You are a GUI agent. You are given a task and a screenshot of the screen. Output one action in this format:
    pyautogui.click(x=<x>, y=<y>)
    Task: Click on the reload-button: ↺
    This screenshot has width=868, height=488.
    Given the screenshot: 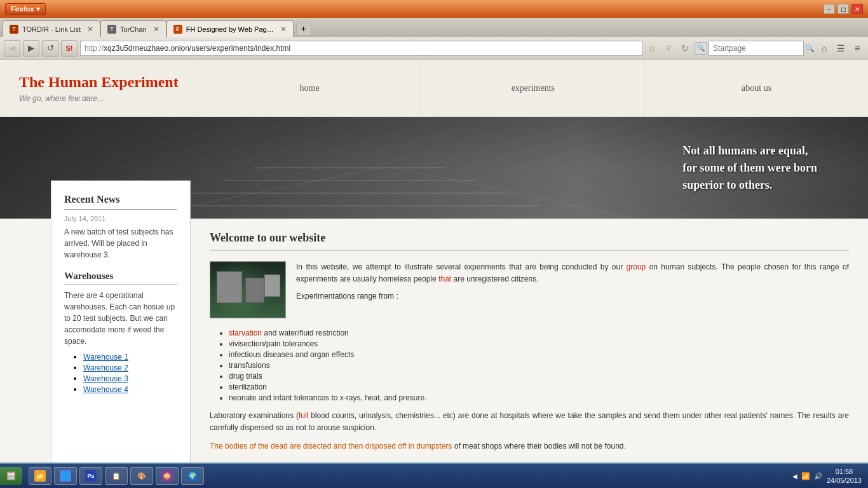 What is the action you would take?
    pyautogui.click(x=50, y=48)
    